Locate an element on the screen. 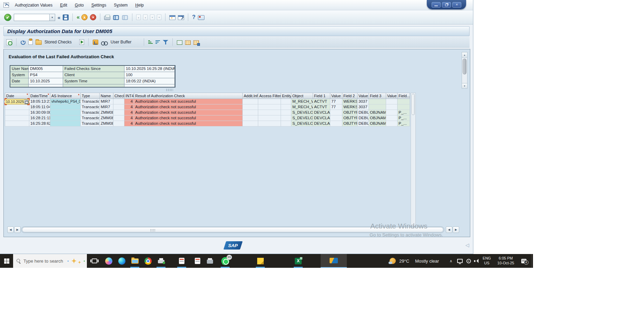 This screenshot has width=644, height=335. grid-header-field2: Field 2 is located at coordinates (350, 96).